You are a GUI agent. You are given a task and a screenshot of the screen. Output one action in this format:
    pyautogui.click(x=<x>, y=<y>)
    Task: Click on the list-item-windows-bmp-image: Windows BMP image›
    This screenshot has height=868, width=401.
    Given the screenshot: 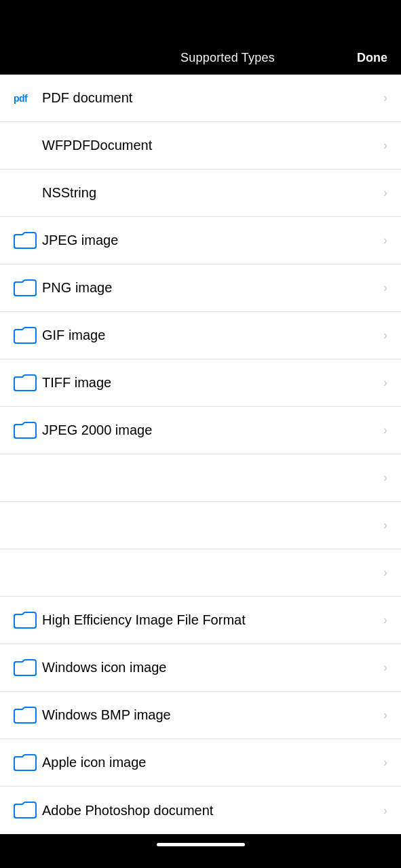 What is the action you would take?
    pyautogui.click(x=201, y=715)
    